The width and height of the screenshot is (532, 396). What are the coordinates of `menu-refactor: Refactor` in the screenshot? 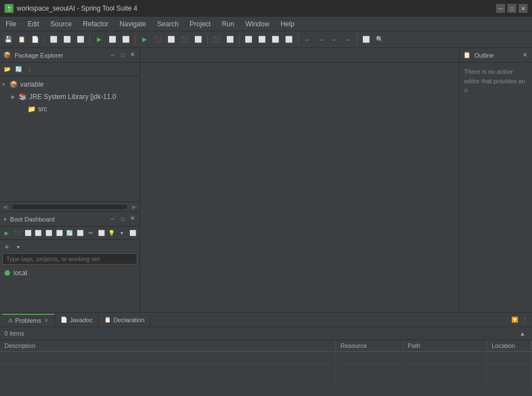 It's located at (95, 24).